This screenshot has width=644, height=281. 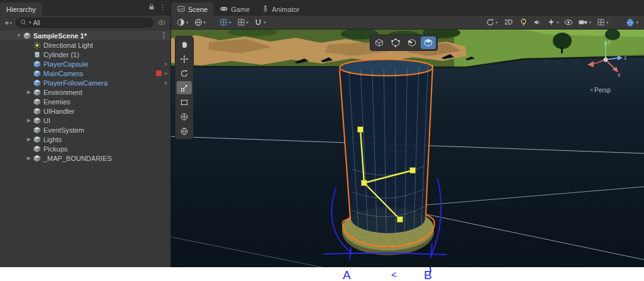 I want to click on camera-rotate-button: ▾, so click(x=492, y=23).